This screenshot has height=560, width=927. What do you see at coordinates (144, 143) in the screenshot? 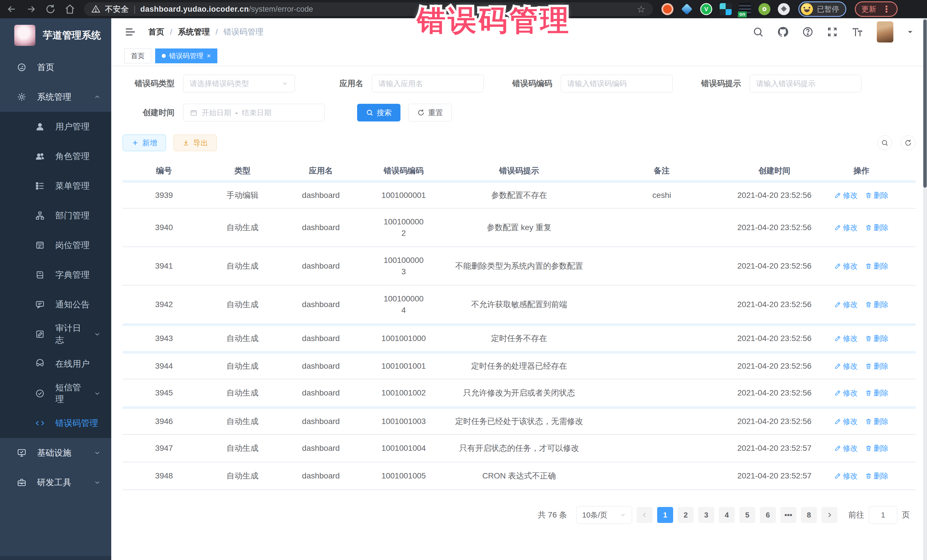
I see `add-button: 新增` at bounding box center [144, 143].